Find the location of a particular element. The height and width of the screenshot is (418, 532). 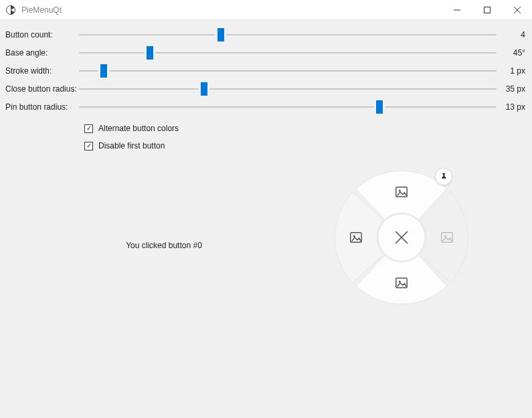

slider-value: 4 is located at coordinates (511, 35).